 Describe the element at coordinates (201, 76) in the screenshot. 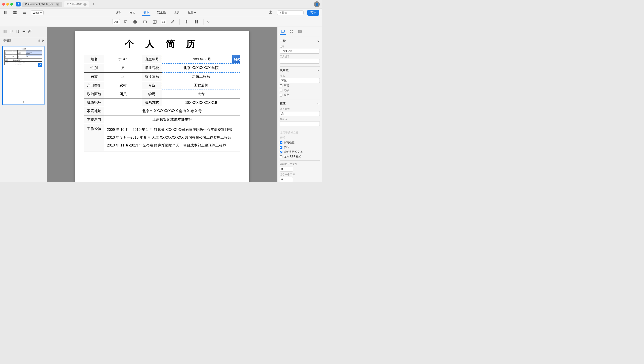

I see `value-department: 建筑工程系` at that location.